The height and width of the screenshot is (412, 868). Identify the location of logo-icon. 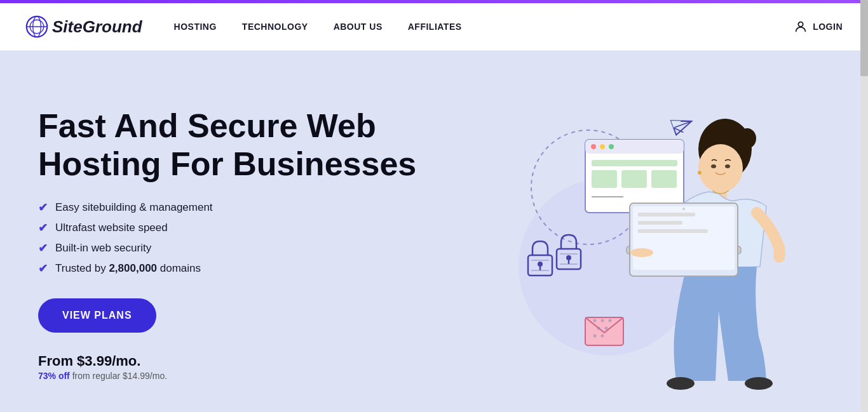
(37, 27).